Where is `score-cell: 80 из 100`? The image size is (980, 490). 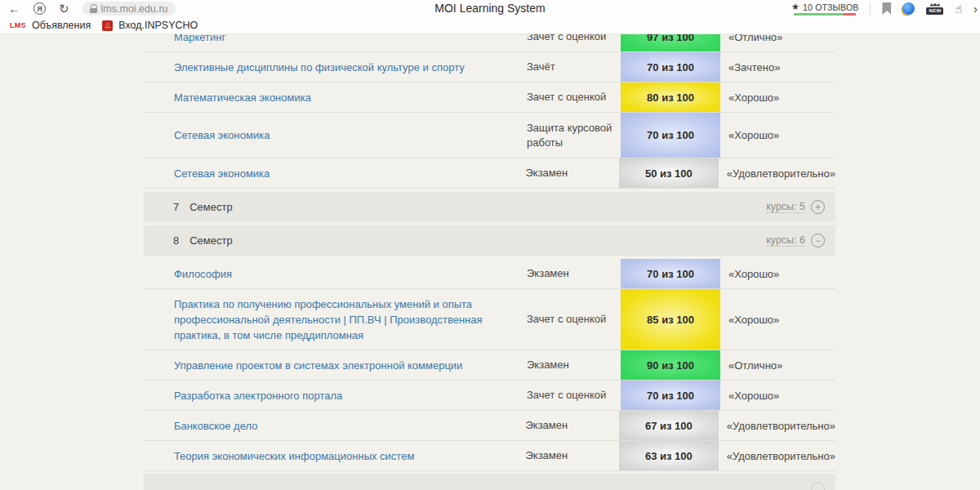 score-cell: 80 из 100 is located at coordinates (670, 97).